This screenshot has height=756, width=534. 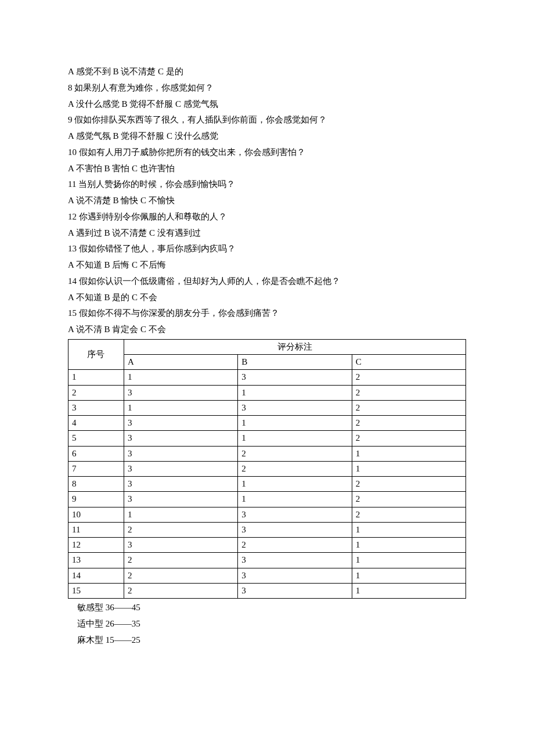 What do you see at coordinates (96, 408) in the screenshot?
I see `cell-seq: 3` at bounding box center [96, 408].